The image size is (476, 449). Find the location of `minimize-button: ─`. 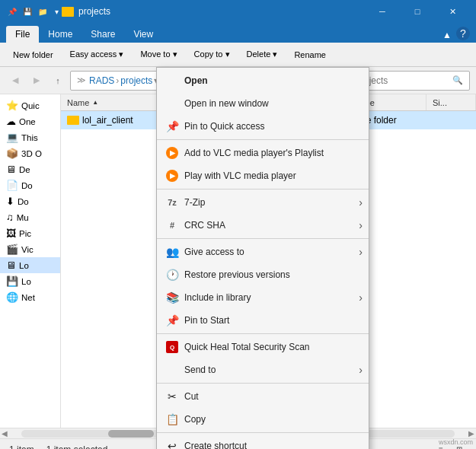

minimize-button: ─ is located at coordinates (382, 11).